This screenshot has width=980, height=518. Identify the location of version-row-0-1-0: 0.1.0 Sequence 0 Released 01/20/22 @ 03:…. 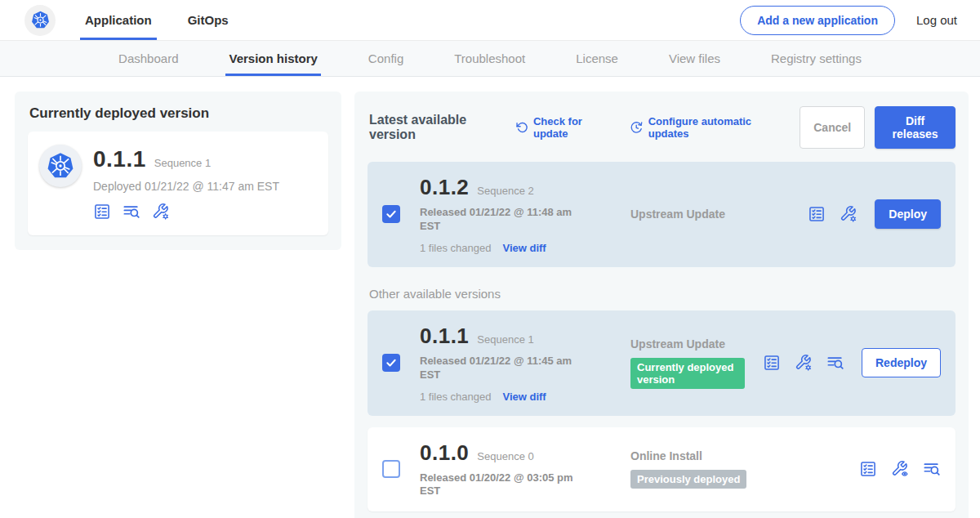
(662, 470).